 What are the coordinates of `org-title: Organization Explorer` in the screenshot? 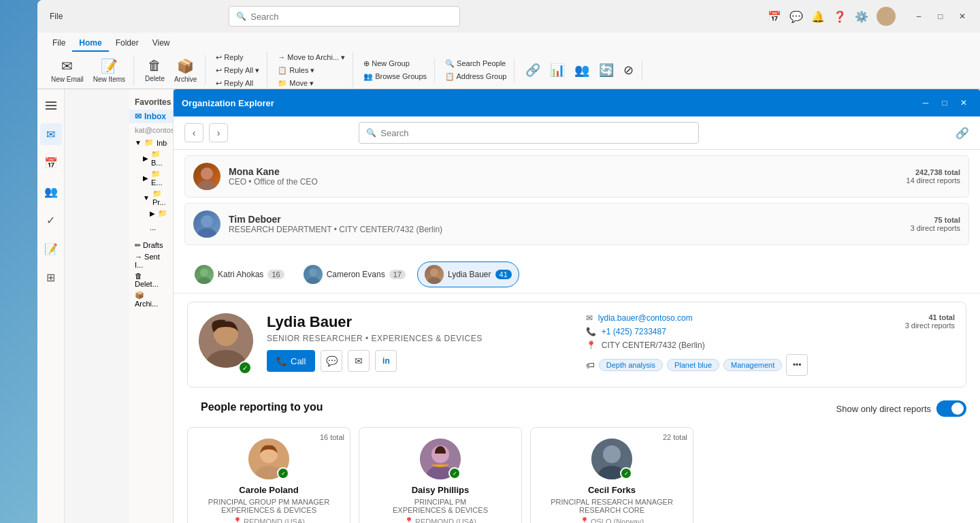 It's located at (550, 104).